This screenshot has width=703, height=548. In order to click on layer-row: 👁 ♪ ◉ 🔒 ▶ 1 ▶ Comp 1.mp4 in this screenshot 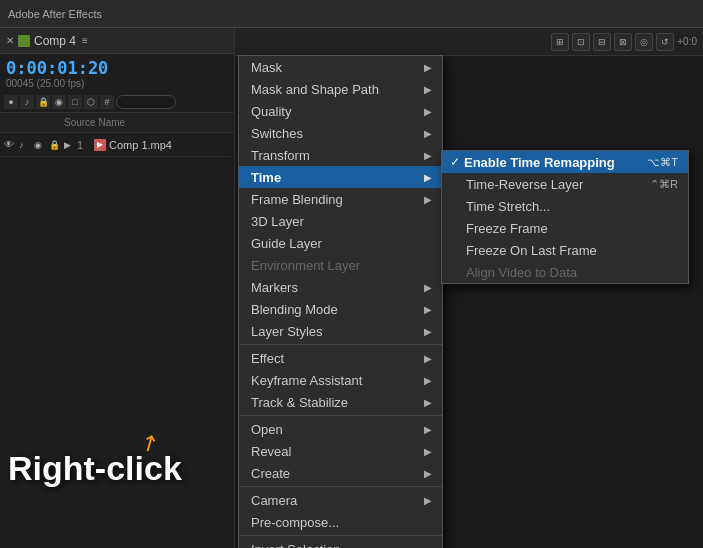, I will do `click(117, 145)`.